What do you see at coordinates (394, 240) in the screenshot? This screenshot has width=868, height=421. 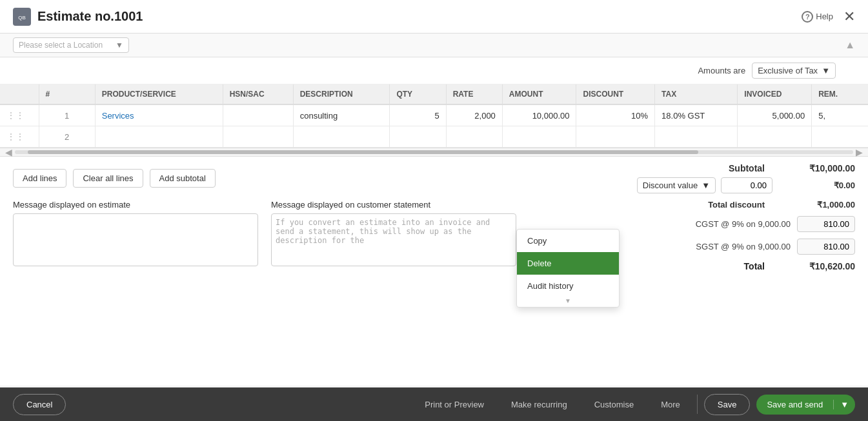 I see `statement-message-input: If you convert an estimate into an invoi…` at bounding box center [394, 240].